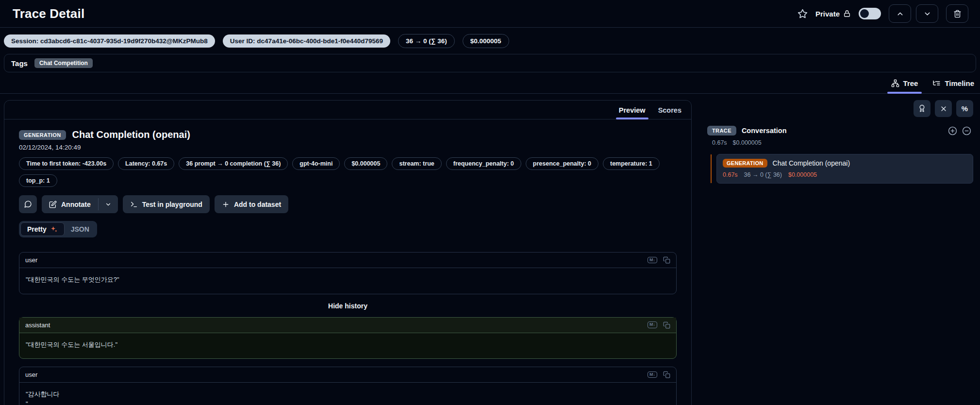 The width and height of the screenshot is (980, 405). I want to click on generation-node-title: Chat Completion (openai), so click(812, 163).